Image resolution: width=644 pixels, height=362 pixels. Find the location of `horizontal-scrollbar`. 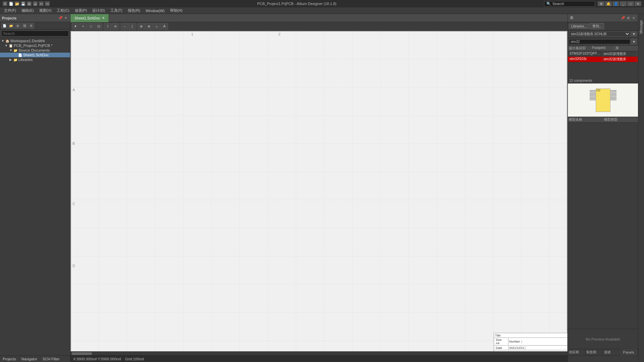

horizontal-scrollbar is located at coordinates (319, 353).